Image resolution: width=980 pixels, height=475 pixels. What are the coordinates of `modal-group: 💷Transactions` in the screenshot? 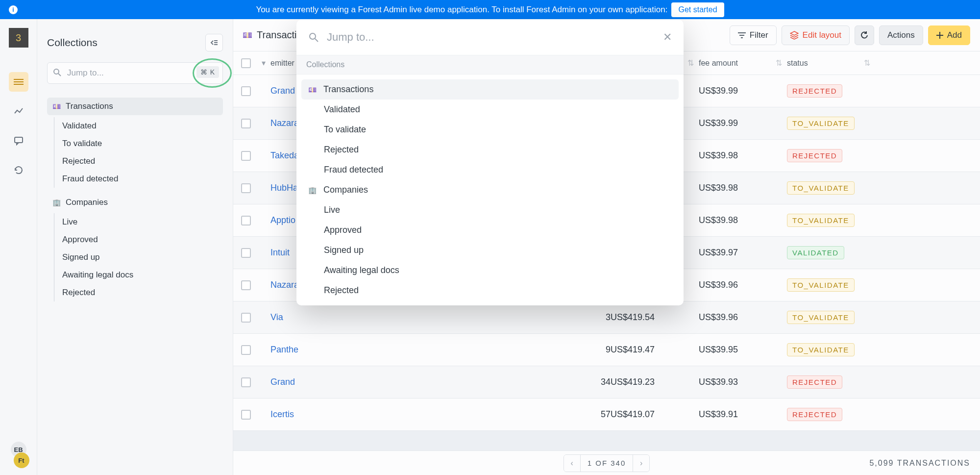 It's located at (490, 89).